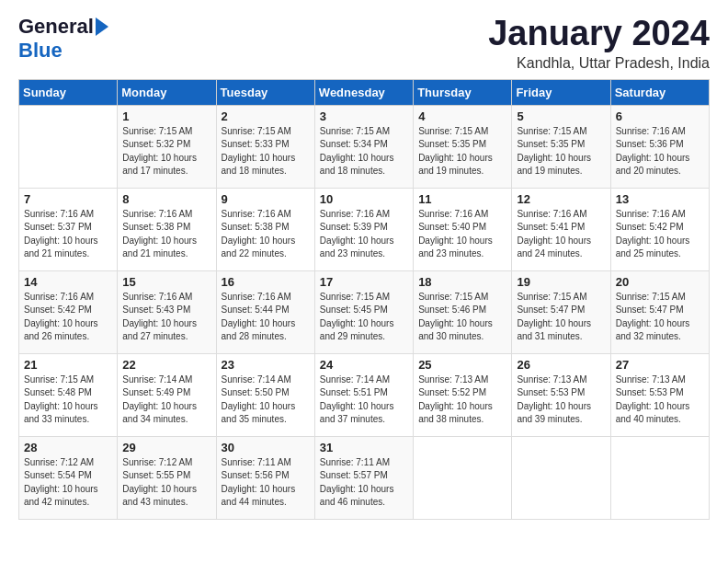 Image resolution: width=728 pixels, height=563 pixels. I want to click on day-number: 22, so click(166, 364).